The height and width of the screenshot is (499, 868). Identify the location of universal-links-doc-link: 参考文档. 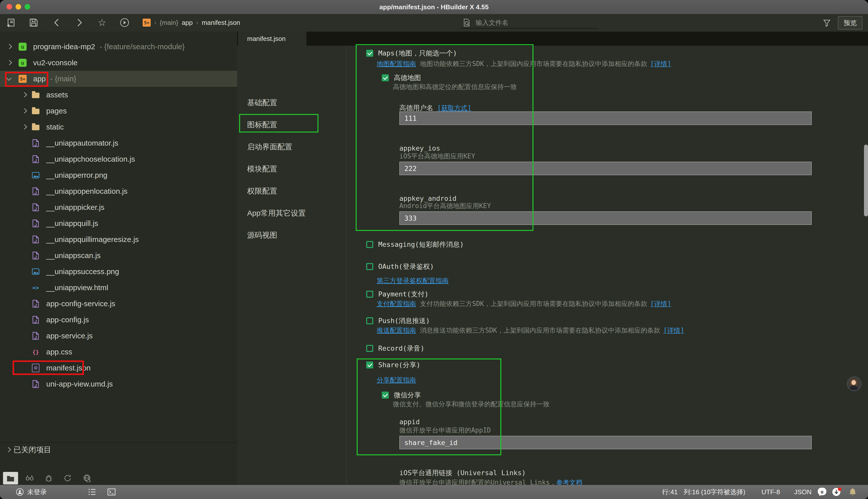
(569, 482).